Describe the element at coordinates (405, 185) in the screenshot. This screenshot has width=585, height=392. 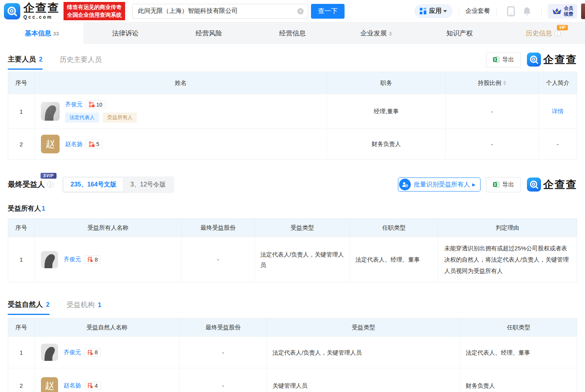
I see `person-search-icon` at that location.